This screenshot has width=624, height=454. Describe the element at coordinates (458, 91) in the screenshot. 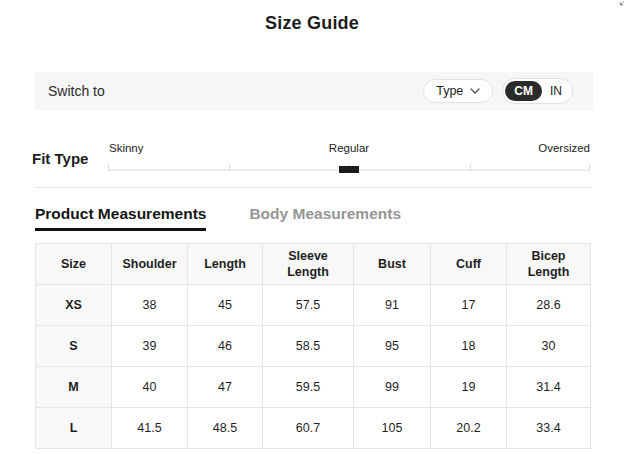

I see `type-dropdown: Type` at that location.